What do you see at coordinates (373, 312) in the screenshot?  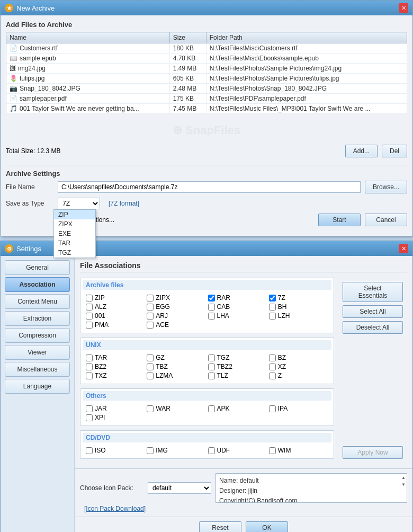 I see `select-all-button: Select All` at bounding box center [373, 312].